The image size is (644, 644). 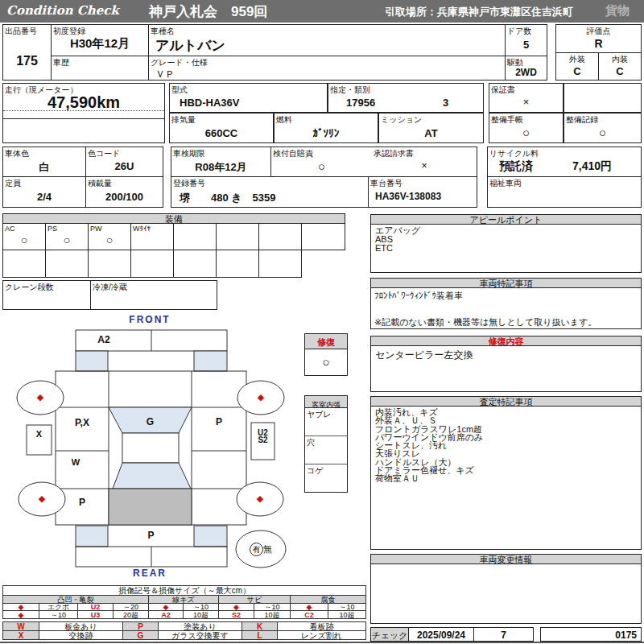 I want to click on fuel-value: ｶﾞｿﾘﾝ, so click(x=326, y=134).